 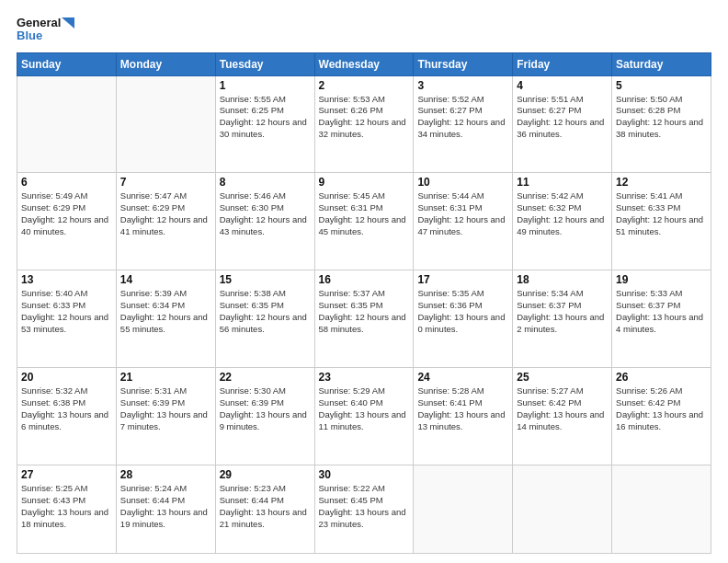 What do you see at coordinates (662, 64) in the screenshot?
I see `weekday-header-saturday: Saturday` at bounding box center [662, 64].